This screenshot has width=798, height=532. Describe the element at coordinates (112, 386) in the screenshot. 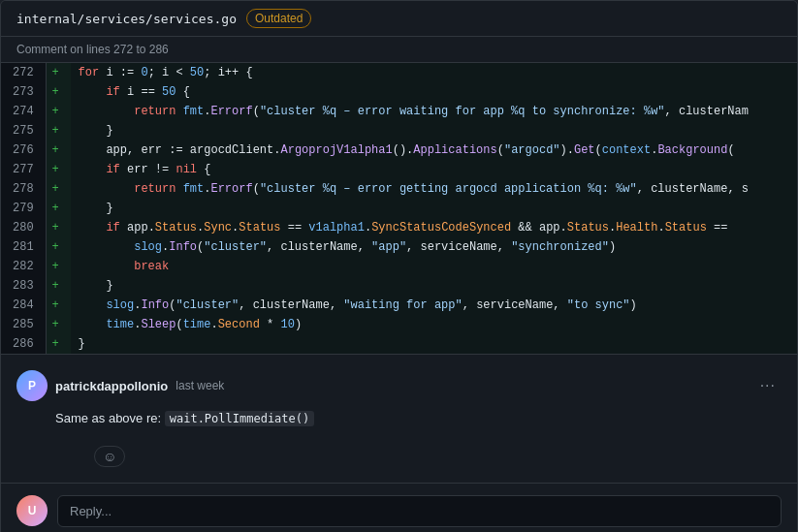

I see `username: patrickdappollonio` at that location.